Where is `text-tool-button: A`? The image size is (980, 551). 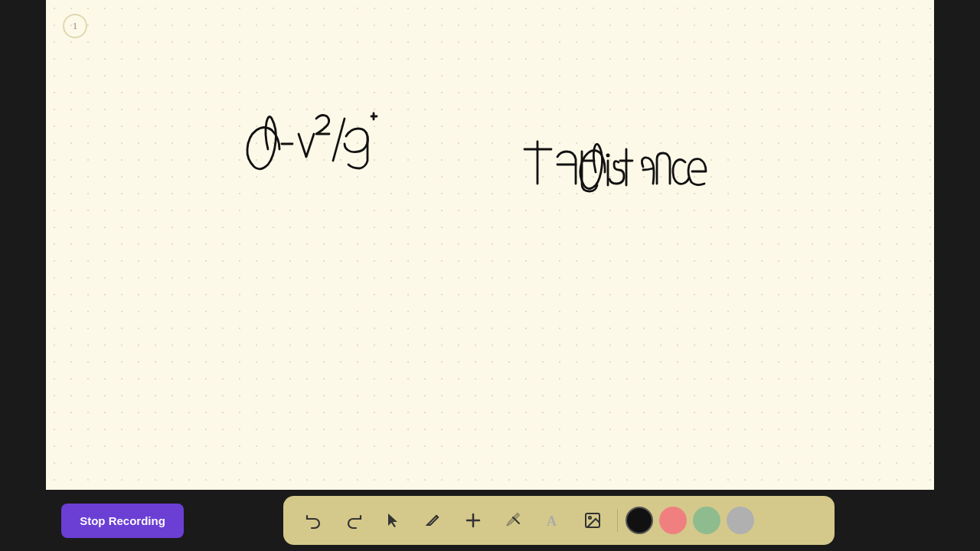
text-tool-button: A is located at coordinates (553, 520).